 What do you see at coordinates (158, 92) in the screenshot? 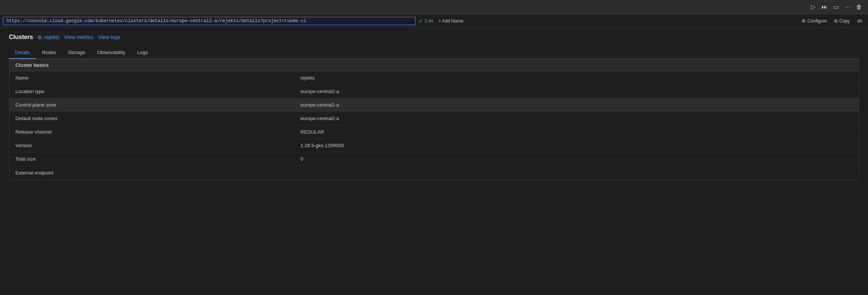
I see `row-label-location-type: Location type` at bounding box center [158, 92].